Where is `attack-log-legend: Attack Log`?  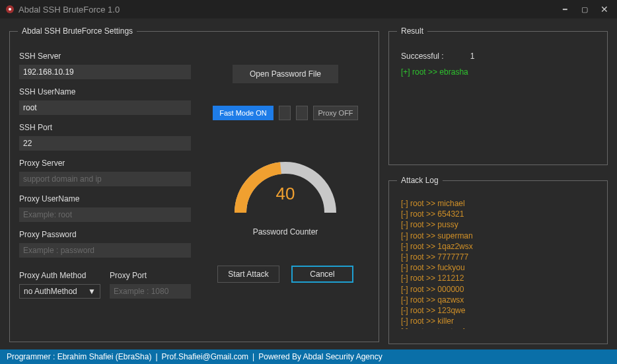
attack-log-legend: Attack Log is located at coordinates (420, 180).